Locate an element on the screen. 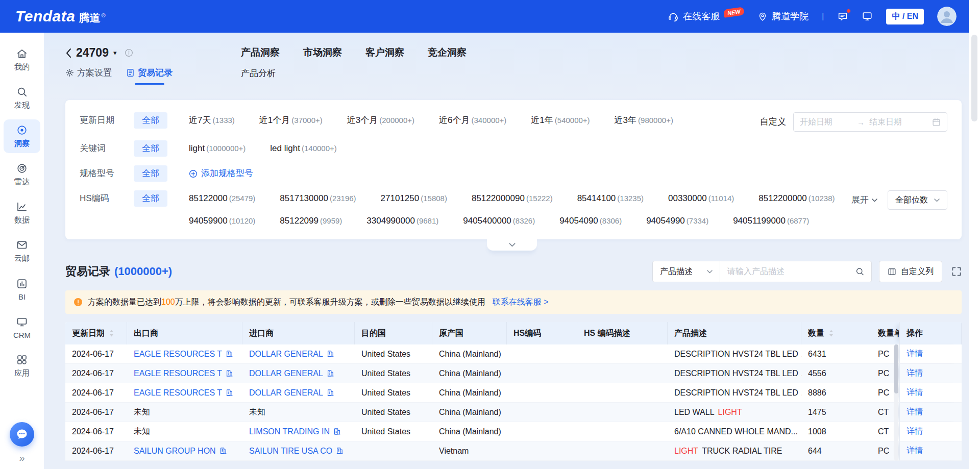  fullscreen-button is located at coordinates (957, 271).